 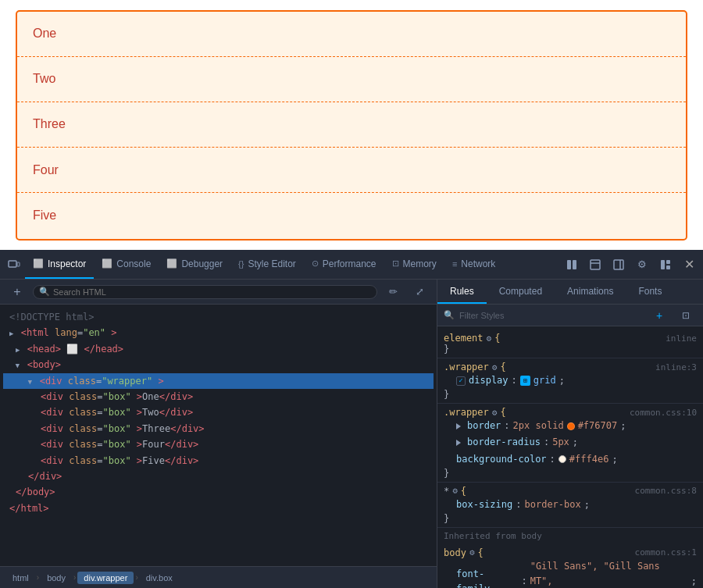 What do you see at coordinates (570, 394) in the screenshot?
I see `wrapper1-close: }` at bounding box center [570, 394].